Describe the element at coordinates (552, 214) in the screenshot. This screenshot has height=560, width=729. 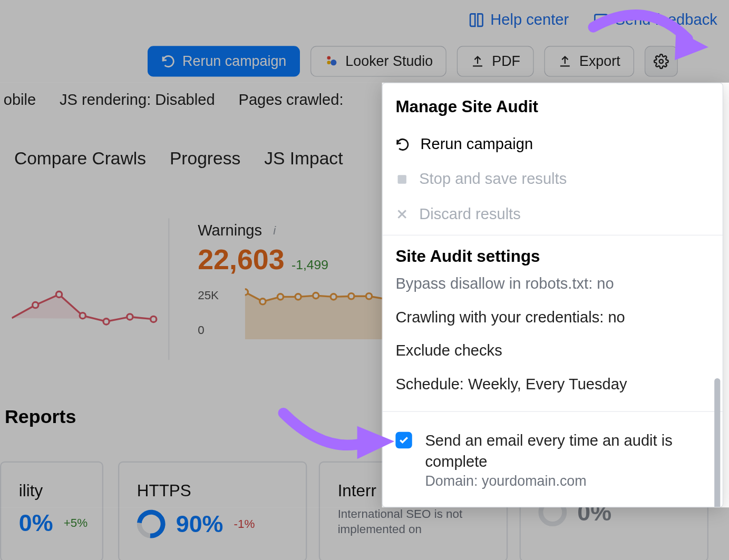
I see `panel-discard: Discard results` at that location.